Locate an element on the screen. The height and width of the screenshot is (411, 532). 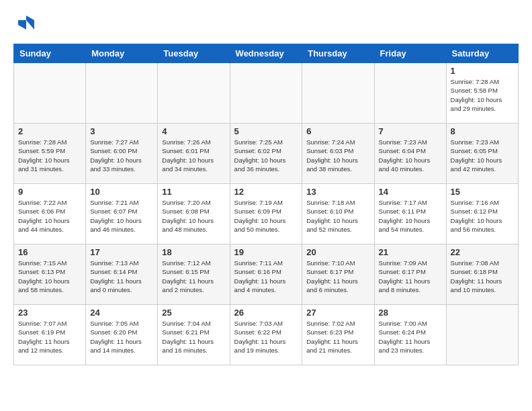
day-number: 3 is located at coordinates (122, 132).